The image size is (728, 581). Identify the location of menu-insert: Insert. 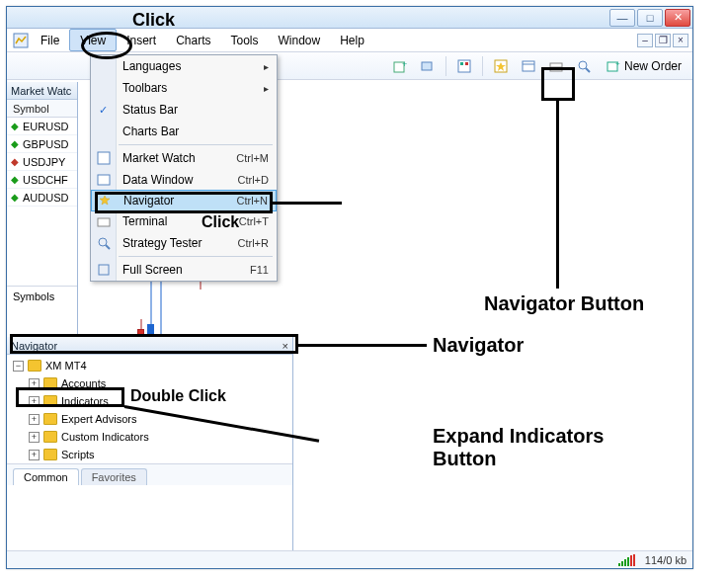
(141, 40).